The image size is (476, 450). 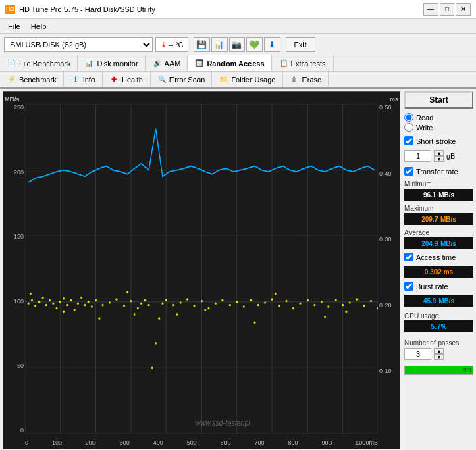 What do you see at coordinates (223, 423) in the screenshot?
I see `svg-text: www.ssd-tester.pl` at bounding box center [223, 423].